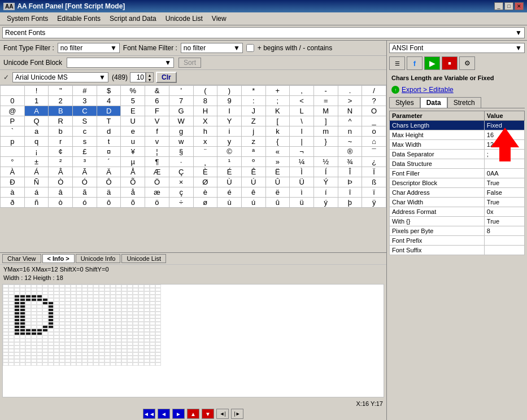 This screenshot has width=527, height=420. I want to click on char-cell: *, so click(253, 91).